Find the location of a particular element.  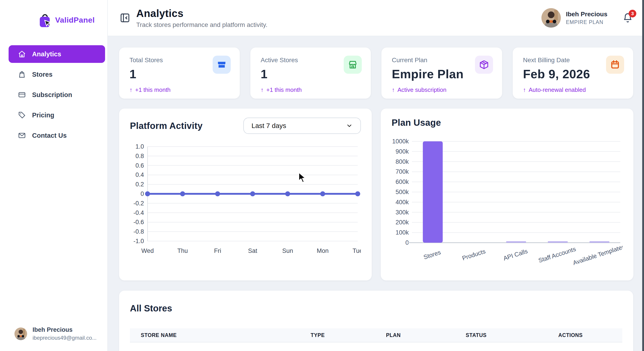

stat-subtext: +1 this month is located at coordinates (153, 90).